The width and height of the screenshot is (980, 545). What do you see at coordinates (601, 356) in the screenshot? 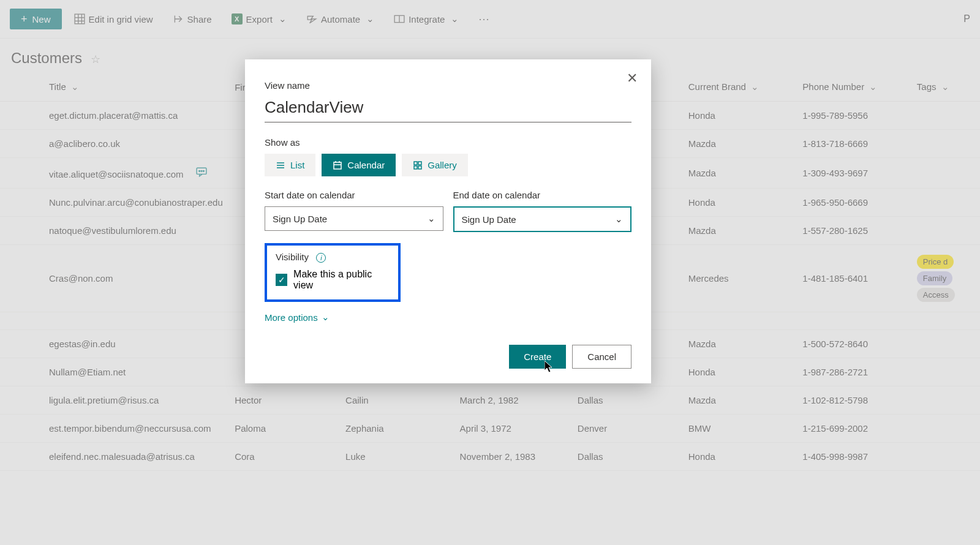
I see `cancel-button: Cancel` at bounding box center [601, 356].